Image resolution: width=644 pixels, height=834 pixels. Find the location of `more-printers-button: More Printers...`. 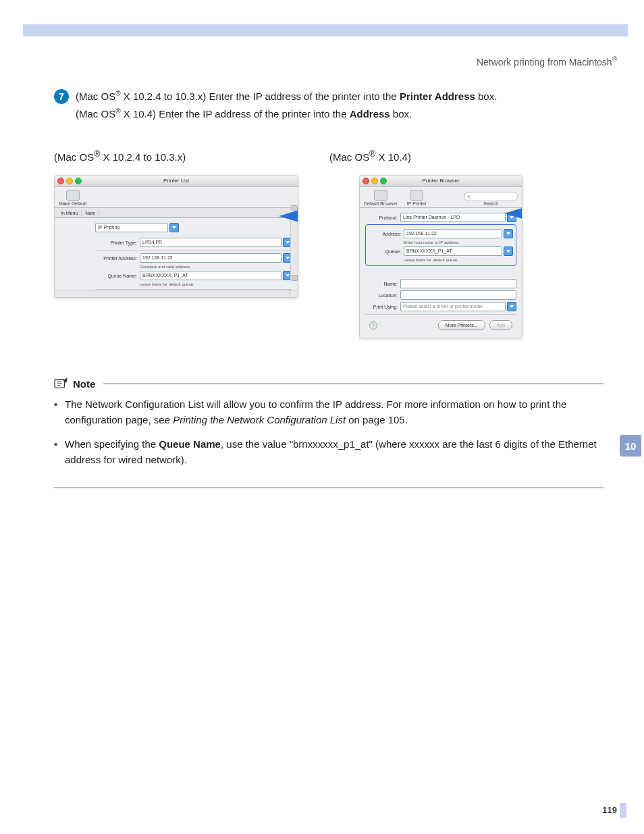

more-printers-button: More Printers... is located at coordinates (462, 325).